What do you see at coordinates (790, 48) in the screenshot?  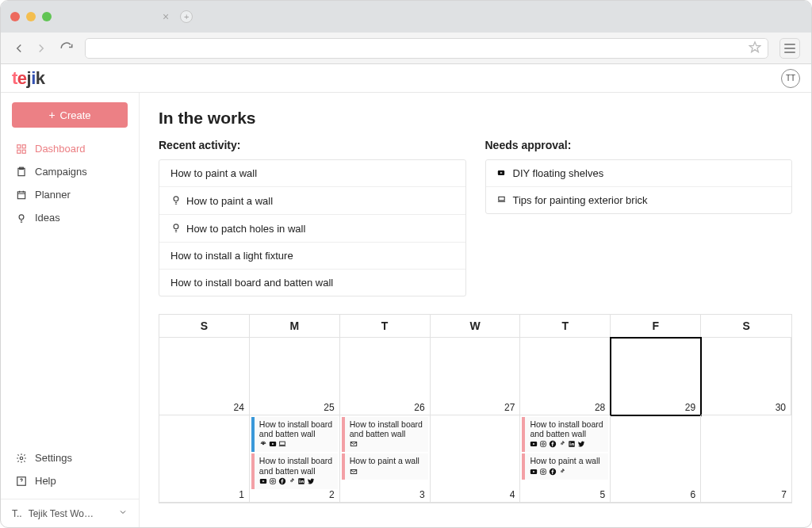 I see `browser-menu-button` at bounding box center [790, 48].